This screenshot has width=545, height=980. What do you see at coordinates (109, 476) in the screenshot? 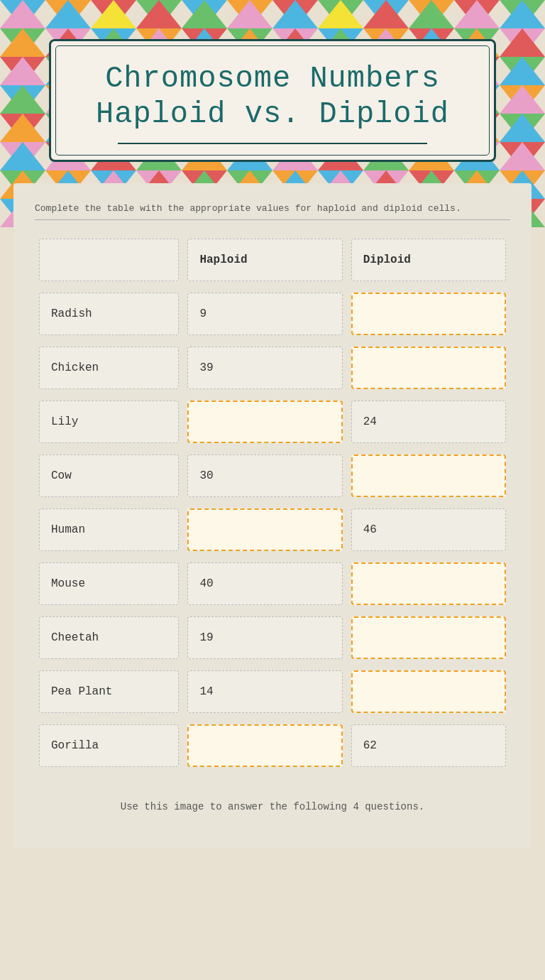
I see `organism-cell: Cow` at bounding box center [109, 476].